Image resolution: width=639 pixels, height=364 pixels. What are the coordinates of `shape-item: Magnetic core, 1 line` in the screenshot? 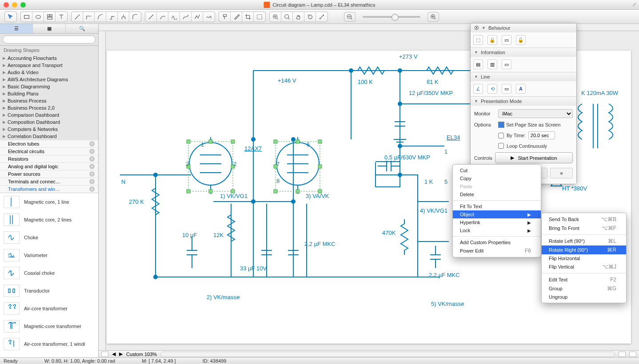 It's located at (49, 202).